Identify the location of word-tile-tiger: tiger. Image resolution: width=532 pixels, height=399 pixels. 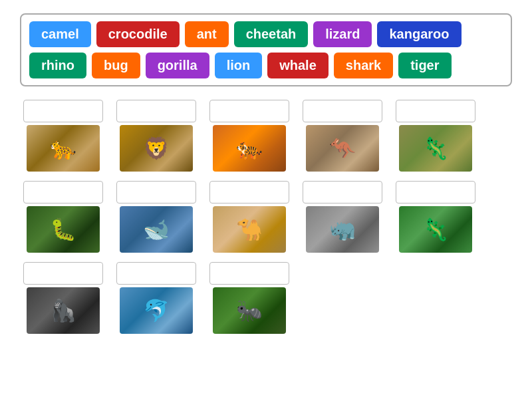
(424, 65).